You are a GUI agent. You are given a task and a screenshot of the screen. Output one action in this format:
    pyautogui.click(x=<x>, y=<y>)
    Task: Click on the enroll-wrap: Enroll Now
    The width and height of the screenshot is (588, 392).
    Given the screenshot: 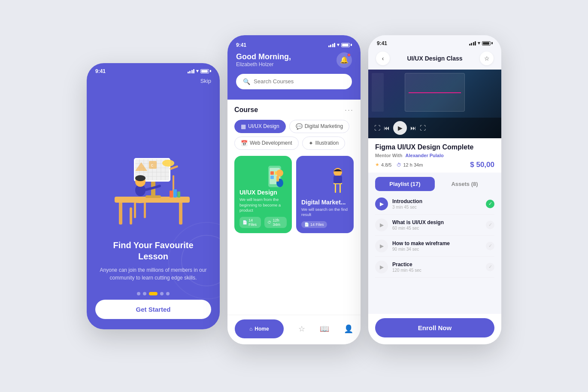 What is the action you would take?
    pyautogui.click(x=435, y=329)
    